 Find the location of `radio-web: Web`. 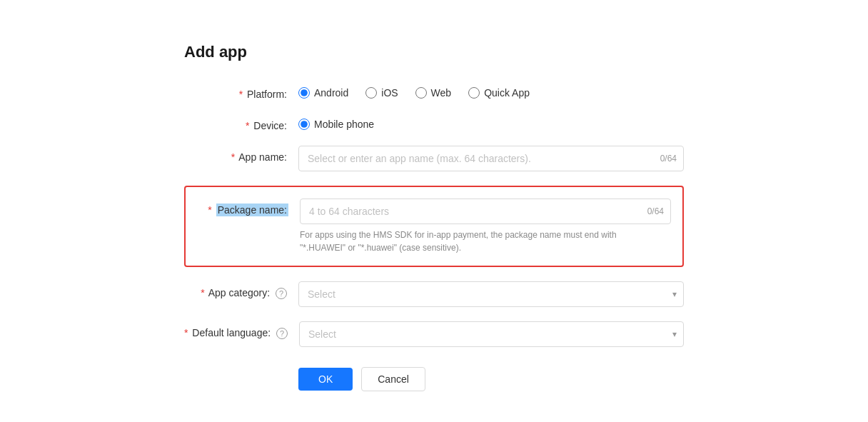

radio-web: Web is located at coordinates (434, 93).